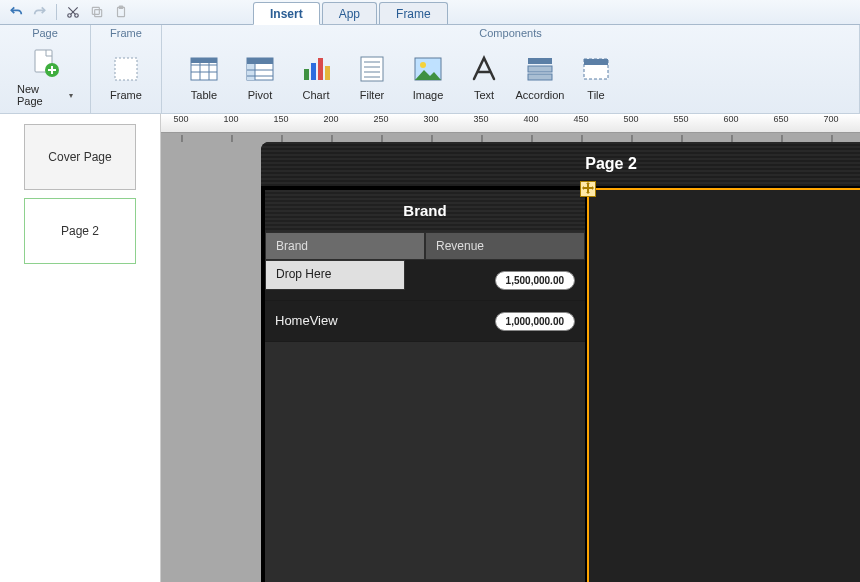 The image size is (860, 582). What do you see at coordinates (730, 119) in the screenshot?
I see `ruler-tick: 600` at bounding box center [730, 119].